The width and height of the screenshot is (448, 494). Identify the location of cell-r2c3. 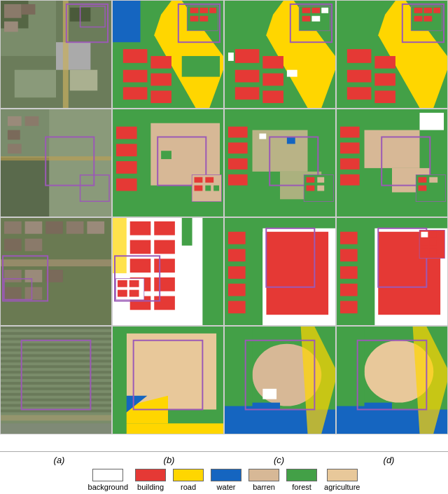
(280, 163).